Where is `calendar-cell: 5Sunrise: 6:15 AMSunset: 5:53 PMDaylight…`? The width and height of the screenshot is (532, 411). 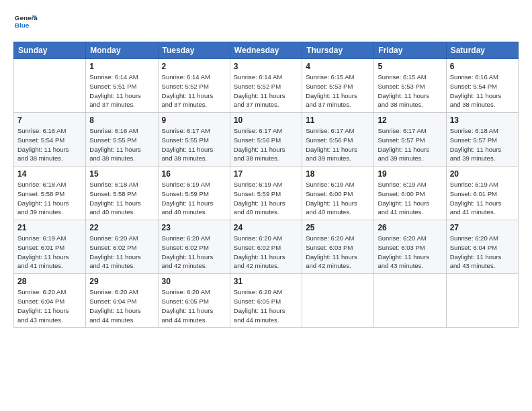
calendar-cell: 5Sunrise: 6:15 AMSunset: 5:53 PMDaylight… is located at coordinates (410, 86).